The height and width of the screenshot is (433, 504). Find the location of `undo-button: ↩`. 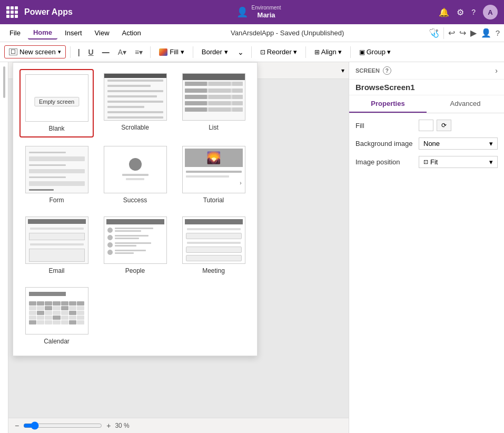

undo-button: ↩ is located at coordinates (452, 33).